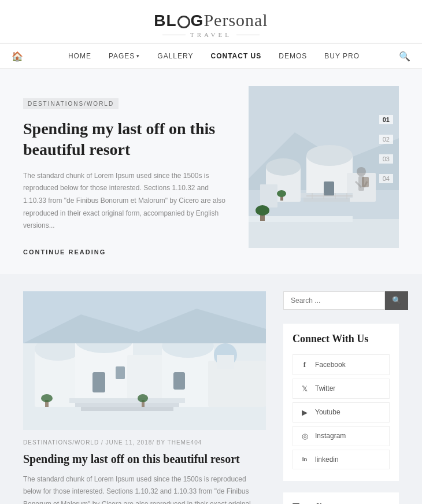 The height and width of the screenshot is (504, 422). Describe the element at coordinates (127, 140) in the screenshot. I see `featured-title: Spending my last off on this beautiful r…` at that location.